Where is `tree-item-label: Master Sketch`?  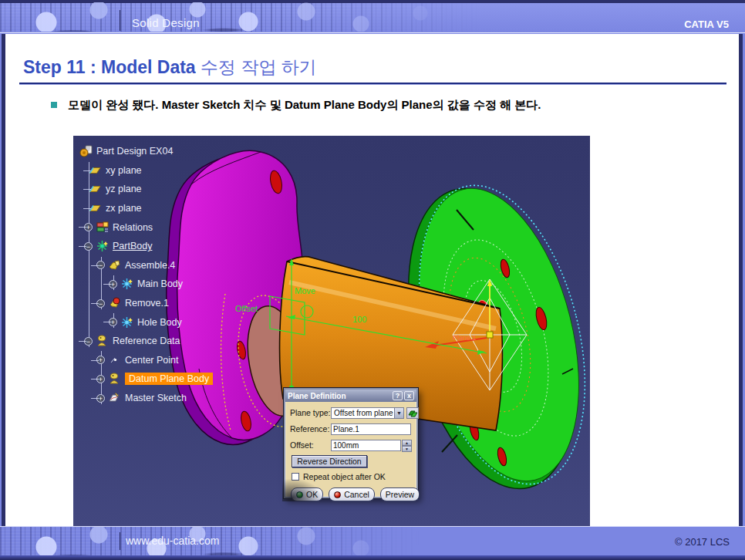 tree-item-label: Master Sketch is located at coordinates (156, 398).